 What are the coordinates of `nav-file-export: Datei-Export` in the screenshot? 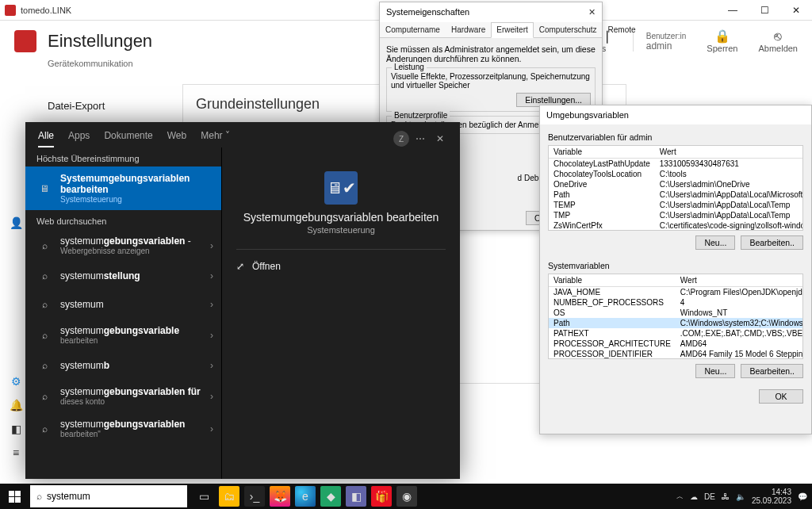 It's located at (79, 106).